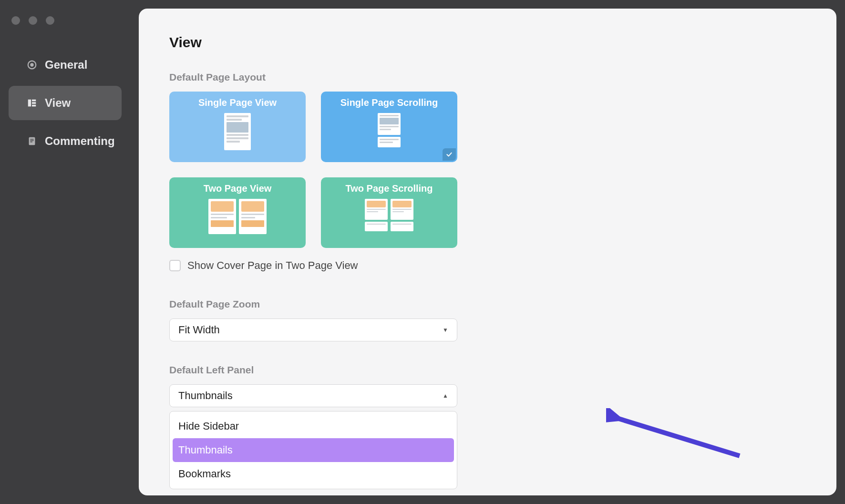 The image size is (845, 504). Describe the element at coordinates (487, 77) in the screenshot. I see `section-label-layout: Default Page Layout` at that location.